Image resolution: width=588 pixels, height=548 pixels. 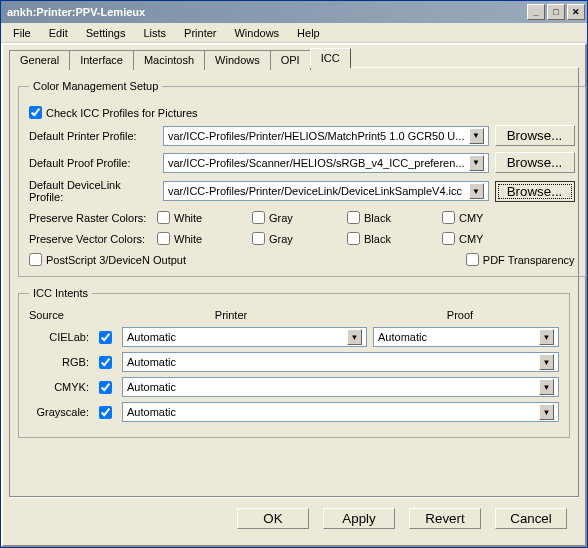 What do you see at coordinates (366, 218) in the screenshot?
I see `preserve-raster-options: White Gray Black CMY` at bounding box center [366, 218].